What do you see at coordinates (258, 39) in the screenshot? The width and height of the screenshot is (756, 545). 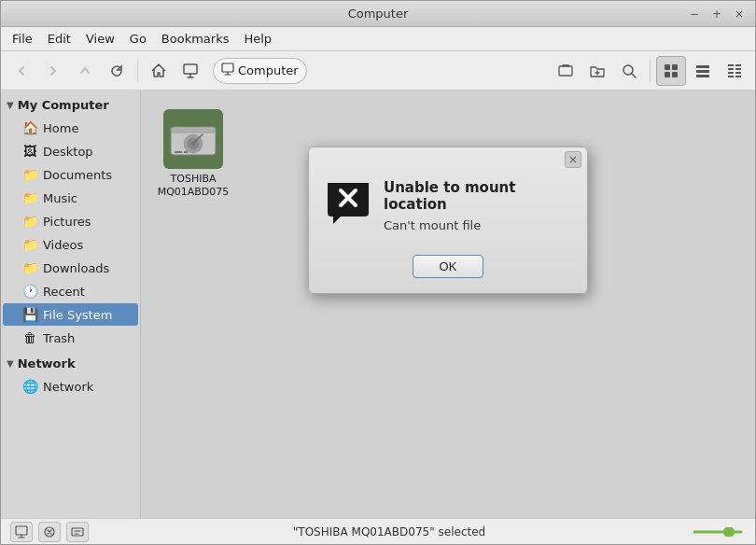 I see `menu-help: Help` at bounding box center [258, 39].